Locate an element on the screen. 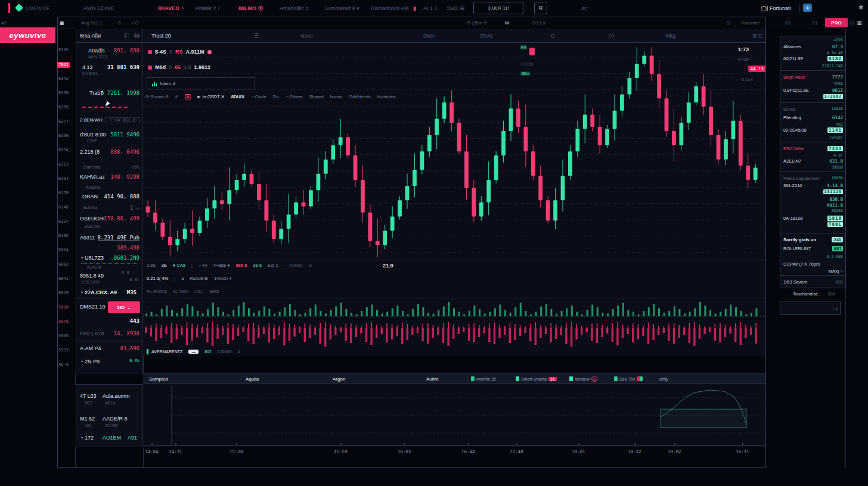  tab-ob41: Ob41 is located at coordinates (486, 36).